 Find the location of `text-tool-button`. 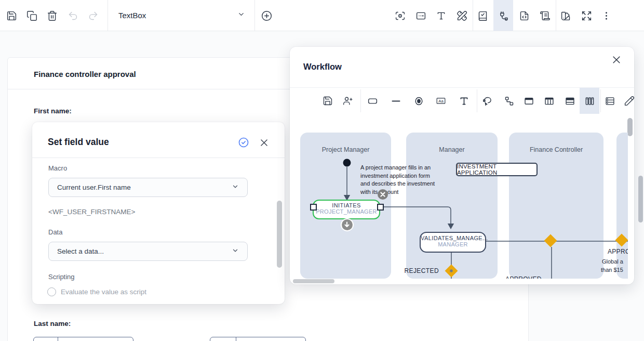

text-tool-button is located at coordinates (441, 16).